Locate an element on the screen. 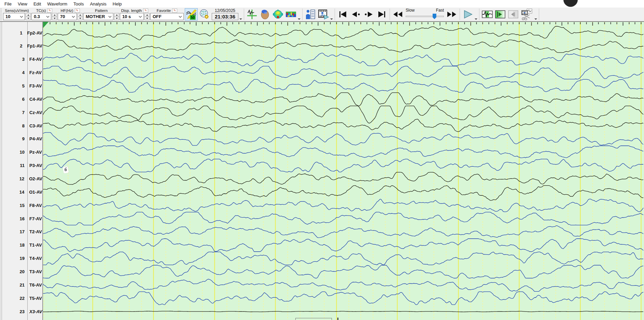 This screenshot has width=644, height=320. channel-row-t1-av: 18T1-AV is located at coordinates (21, 245).